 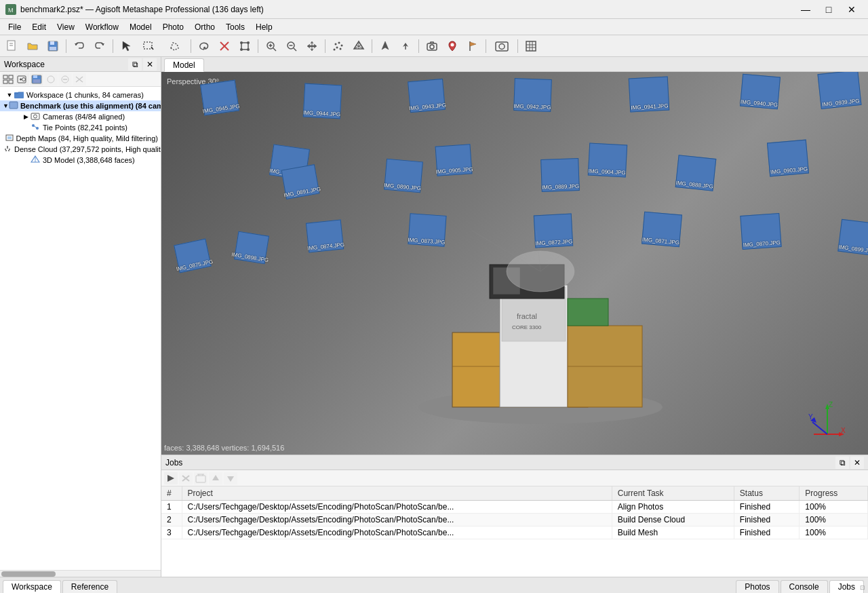 I want to click on marker-button, so click(x=452, y=46).